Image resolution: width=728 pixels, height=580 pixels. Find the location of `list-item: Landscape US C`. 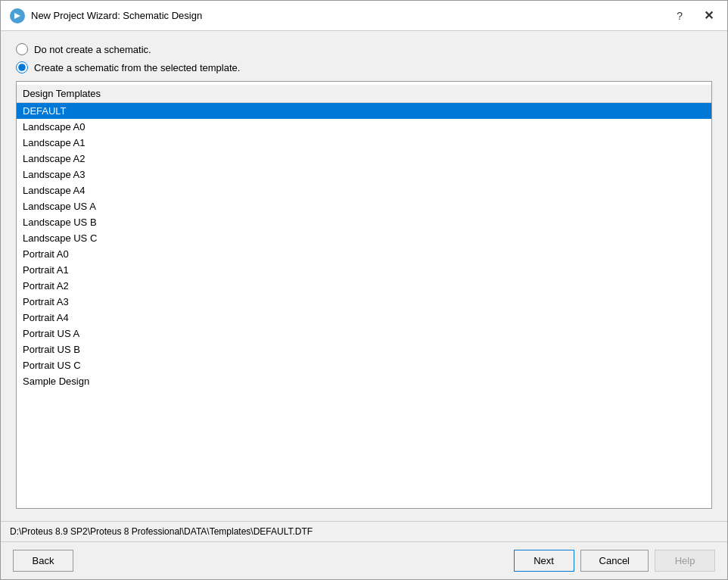

list-item: Landscape US C is located at coordinates (364, 238).